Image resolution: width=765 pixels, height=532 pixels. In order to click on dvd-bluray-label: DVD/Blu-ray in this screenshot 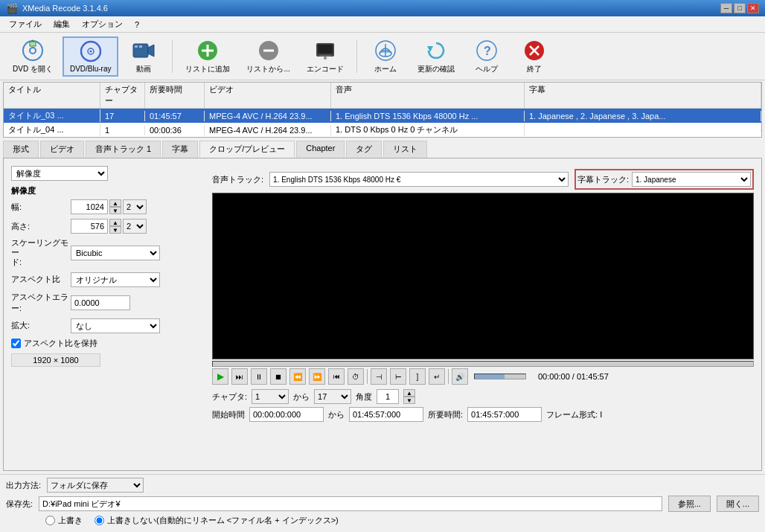, I will do `click(91, 68)`.